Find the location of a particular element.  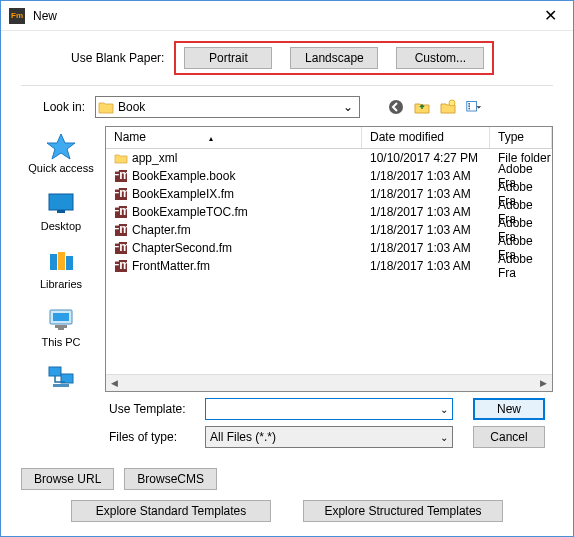

files-of-type-combo: All Files (*.*) ⌄ is located at coordinates (329, 437).